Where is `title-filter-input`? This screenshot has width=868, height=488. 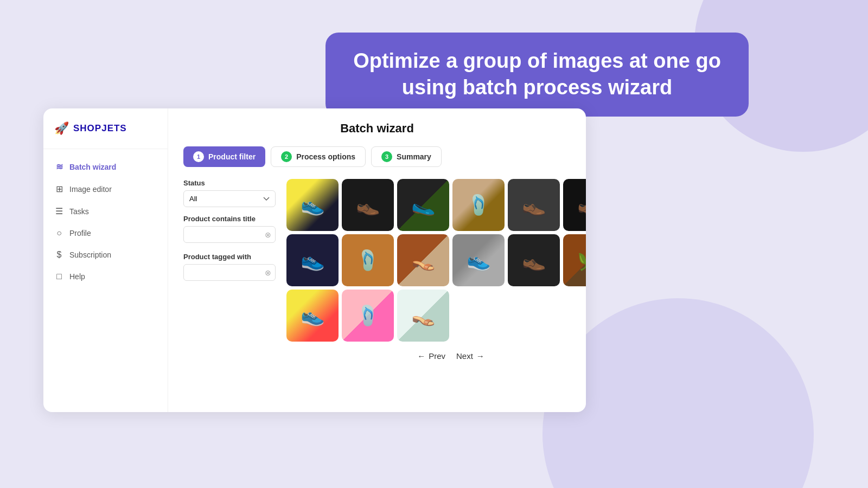 title-filter-input is located at coordinates (229, 234).